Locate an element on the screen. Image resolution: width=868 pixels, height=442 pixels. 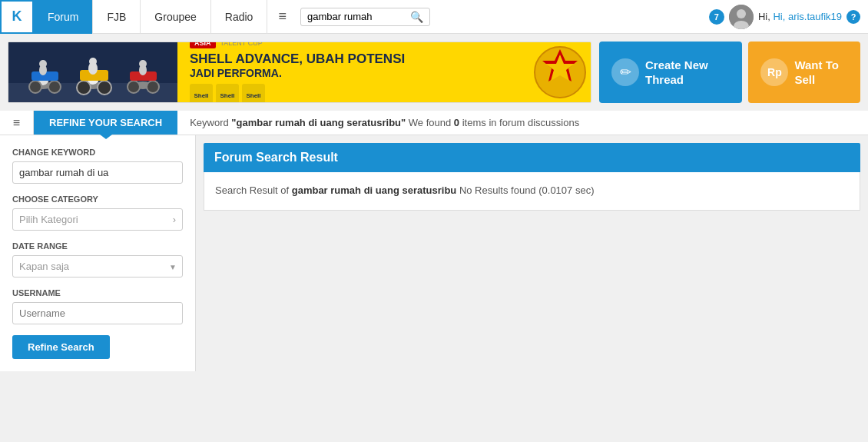
refine-bar: ≡ REFINE YOUR SEARCH Keyword "gambar rum… is located at coordinates (434, 123).